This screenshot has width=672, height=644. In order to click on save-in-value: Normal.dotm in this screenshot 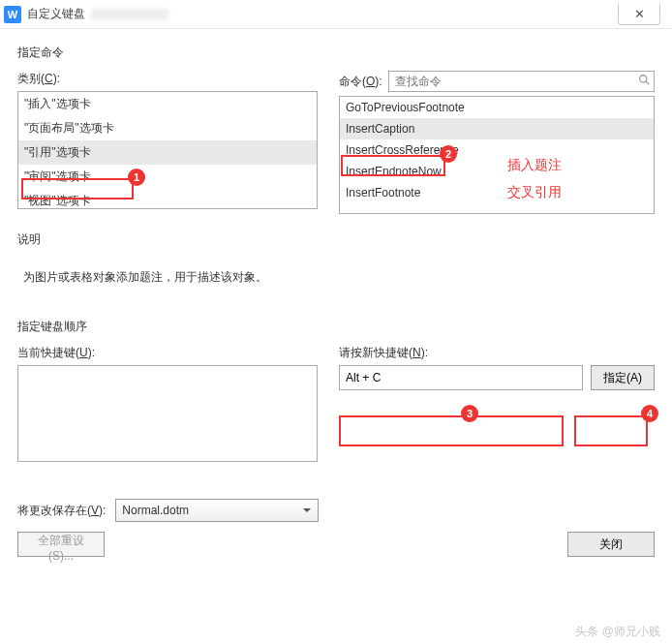, I will do `click(155, 510)`.